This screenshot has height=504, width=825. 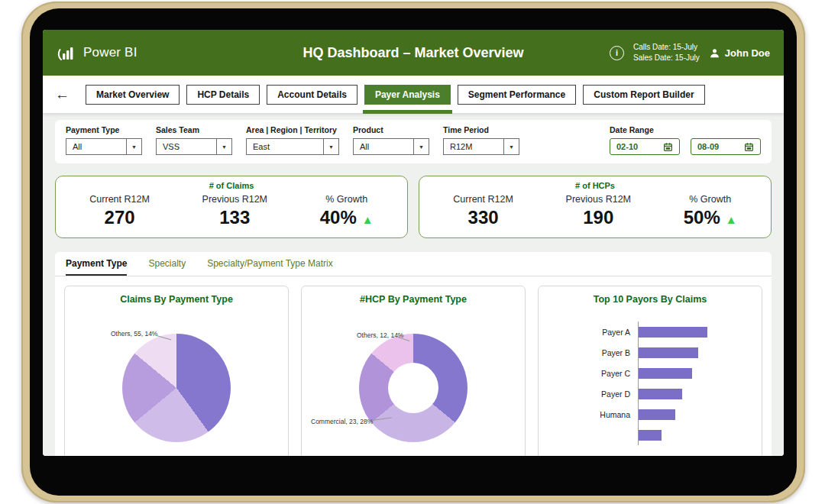 What do you see at coordinates (643, 95) in the screenshot?
I see `tab-custom-report-builder: Custom Report Builder` at bounding box center [643, 95].